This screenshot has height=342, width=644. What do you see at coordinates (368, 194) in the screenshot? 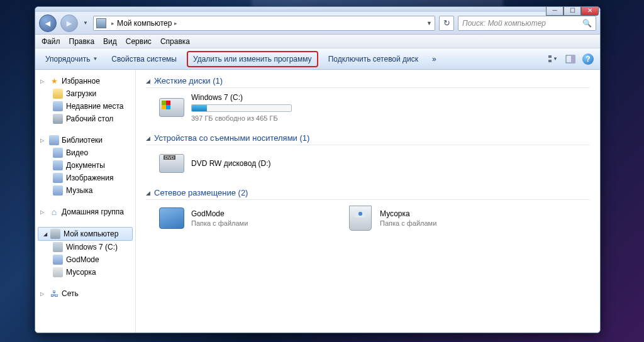
I see `category-network: ◢Сетевое размещение (2)` at bounding box center [368, 194].